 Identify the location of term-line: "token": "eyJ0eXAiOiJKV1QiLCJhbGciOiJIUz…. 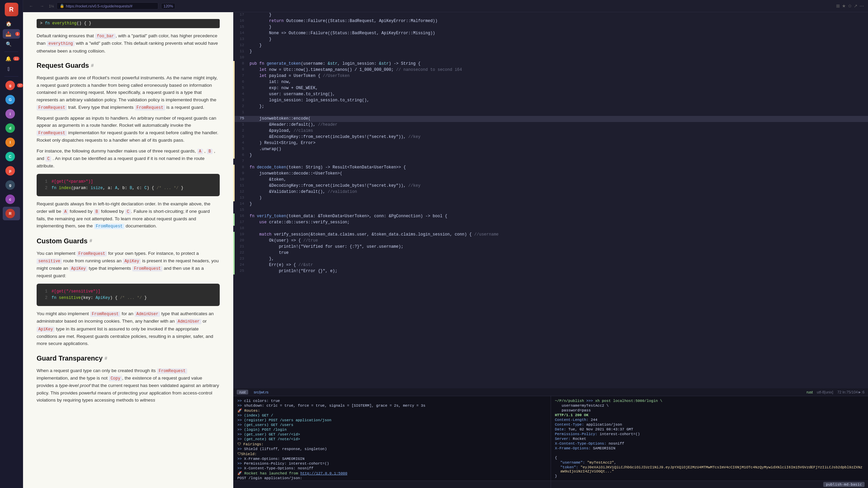
(710, 469).